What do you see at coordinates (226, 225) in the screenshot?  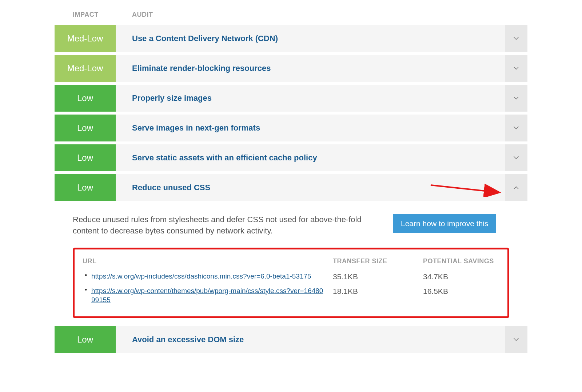 I see `audit-description: Reduce unused rules from stylesheets and…` at bounding box center [226, 225].